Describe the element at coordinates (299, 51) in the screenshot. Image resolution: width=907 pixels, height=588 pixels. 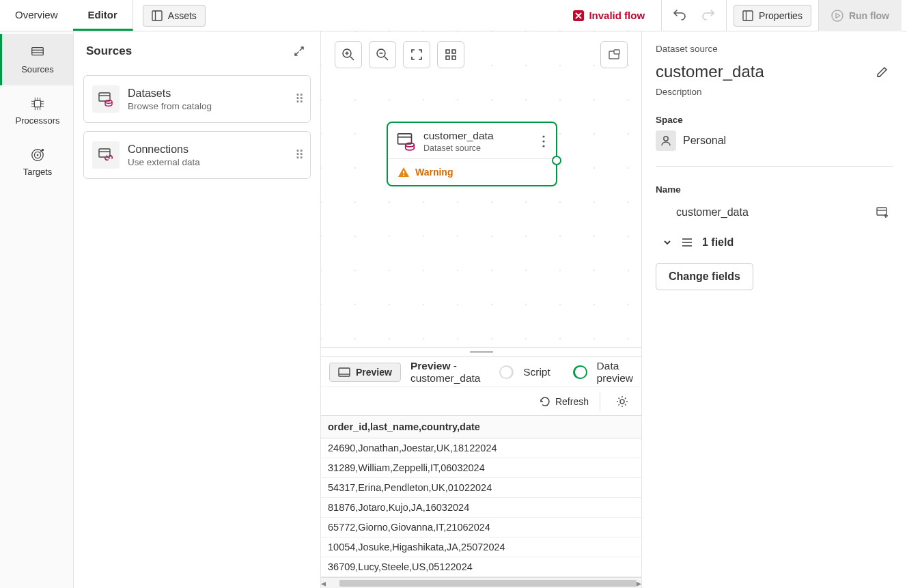
I see `collapse-panel-button` at that location.